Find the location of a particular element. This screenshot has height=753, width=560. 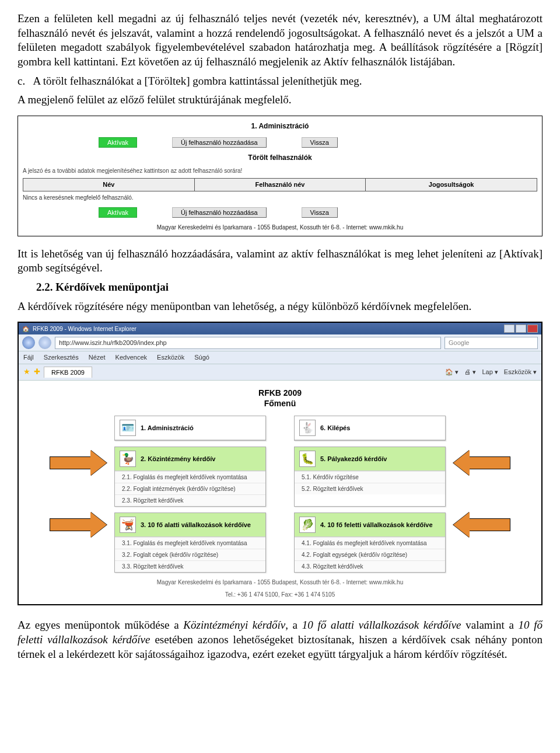

sub-5-2: 5.2. Rögzített kérdőívek is located at coordinates (370, 489).